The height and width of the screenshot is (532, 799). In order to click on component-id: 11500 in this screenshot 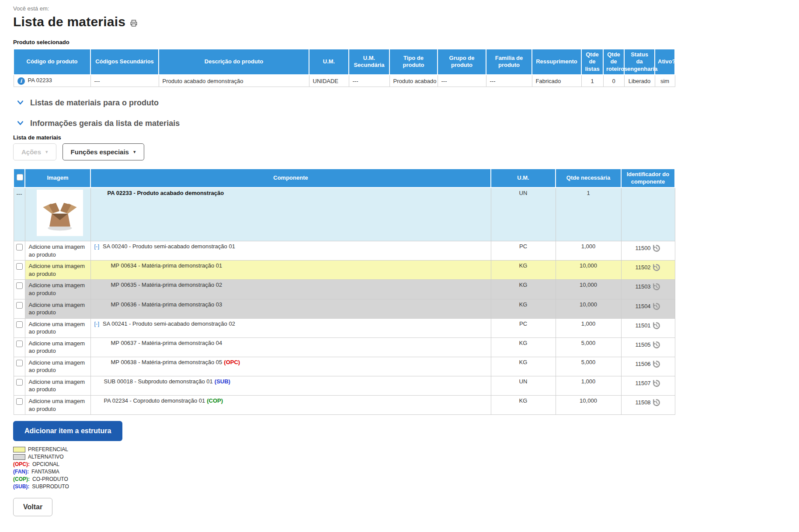, I will do `click(643, 248)`.